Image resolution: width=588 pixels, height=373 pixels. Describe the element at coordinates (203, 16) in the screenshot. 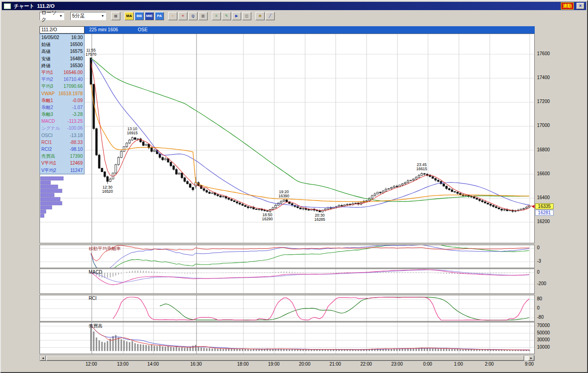

I see `board-icon: ▥` at that location.